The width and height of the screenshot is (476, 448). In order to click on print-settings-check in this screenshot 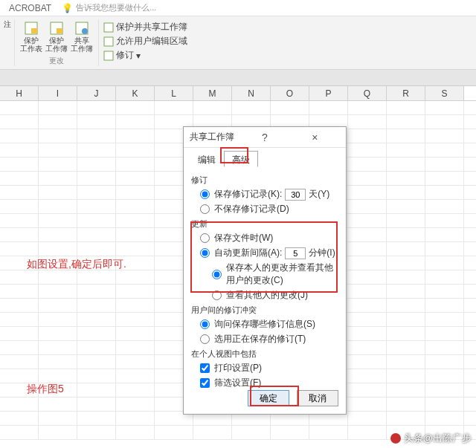, I will do `click(205, 369)`.